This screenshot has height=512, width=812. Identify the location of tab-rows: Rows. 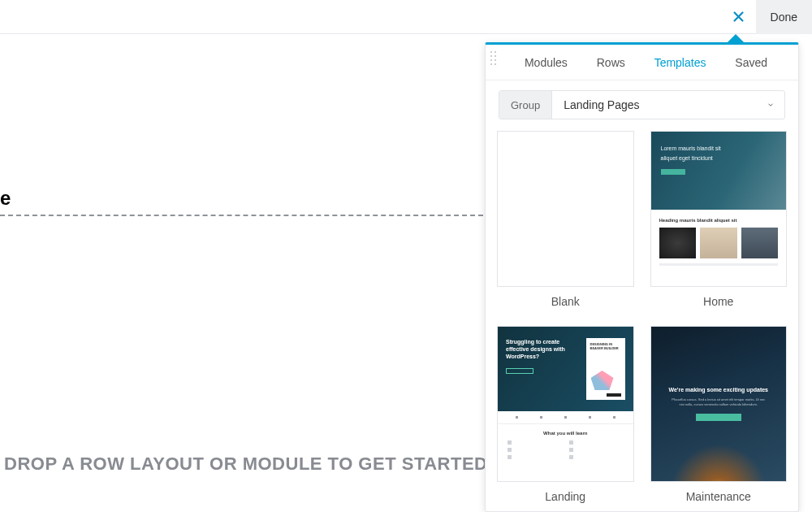
(611, 63).